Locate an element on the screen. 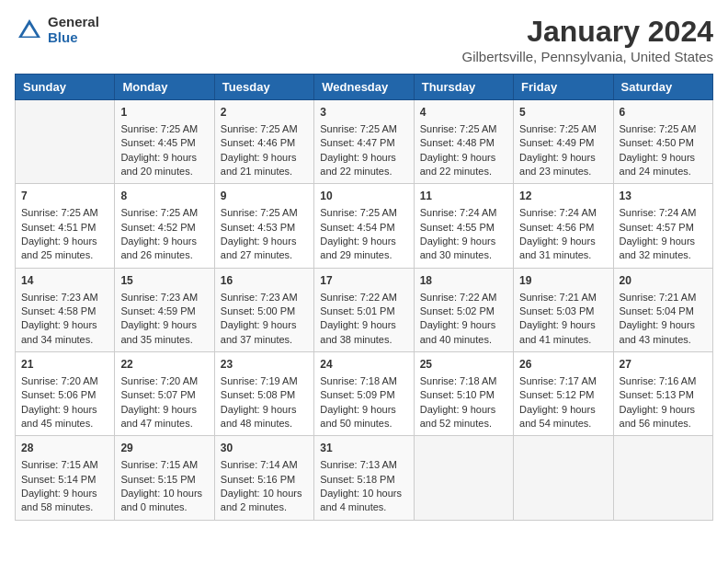 The width and height of the screenshot is (728, 563). sunset-text: Sunset: 5:08 PM is located at coordinates (265, 396).